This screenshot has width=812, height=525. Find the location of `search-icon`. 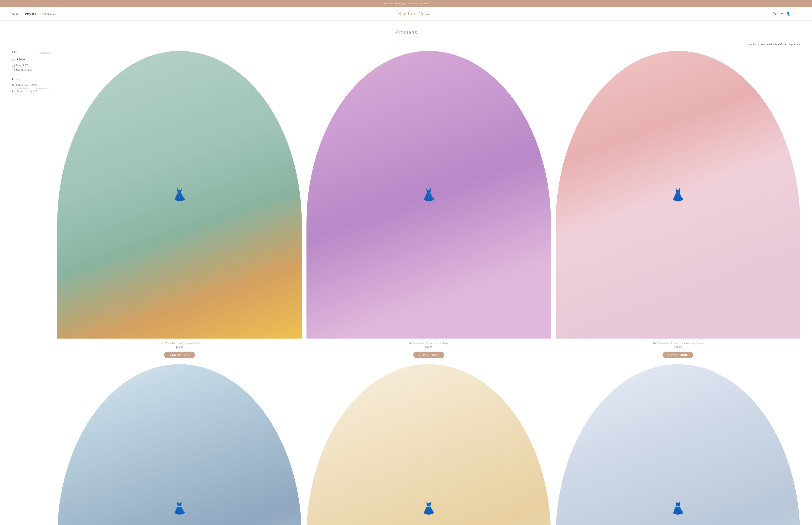

search-icon is located at coordinates (775, 14).